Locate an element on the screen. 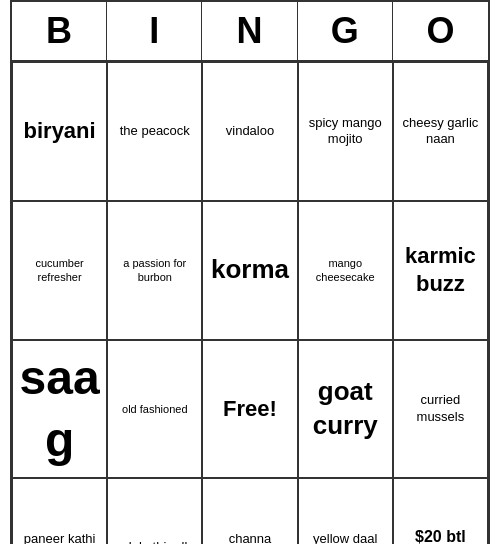 This screenshot has width=500, height=544. bingo-cell: vindaloo is located at coordinates (250, 132).